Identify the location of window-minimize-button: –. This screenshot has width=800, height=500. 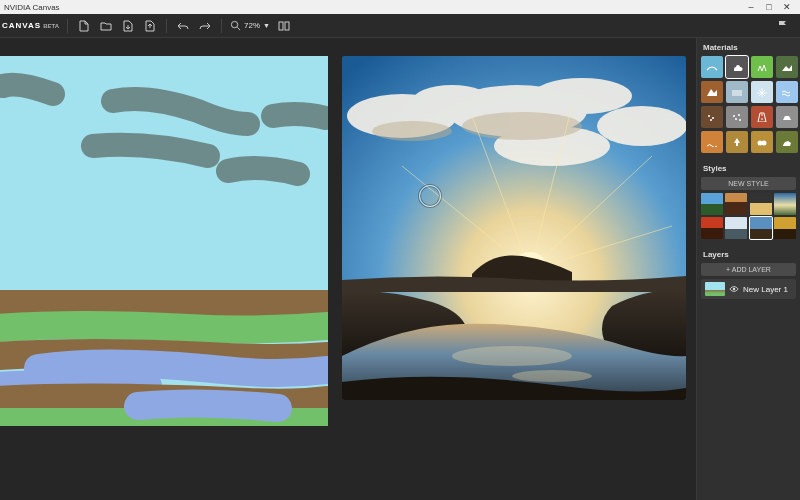
(751, 7).